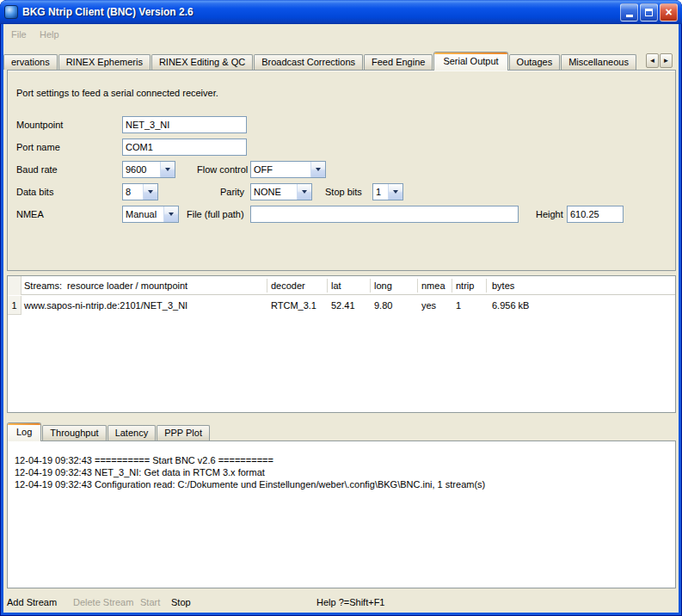 The image size is (682, 616). Describe the element at coordinates (669, 12) in the screenshot. I see `close-button: ×` at that location.